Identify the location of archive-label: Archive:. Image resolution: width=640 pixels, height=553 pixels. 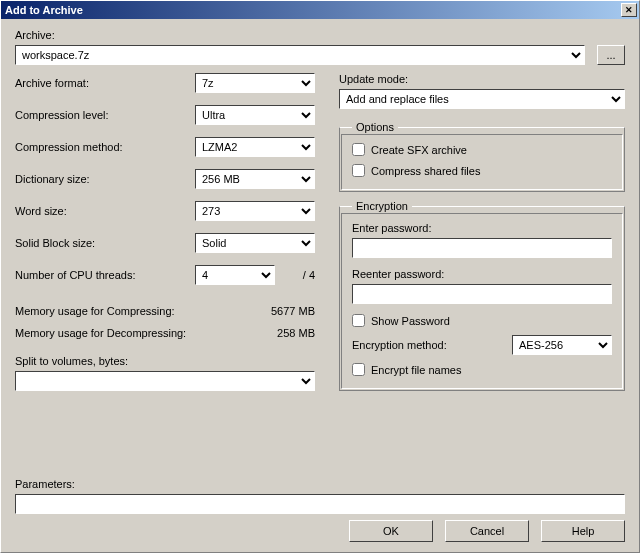
(320, 35).